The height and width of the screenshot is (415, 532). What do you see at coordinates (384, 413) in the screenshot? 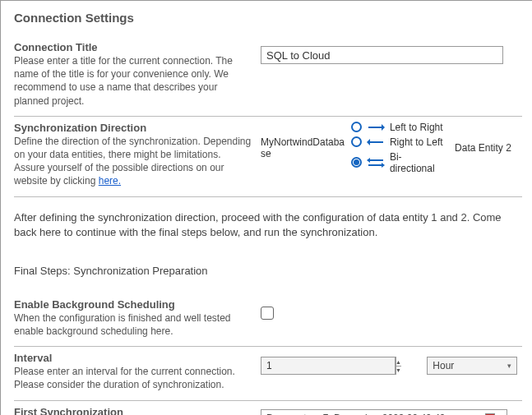
I see `first-sync-datetime-picker: Donnerstag, 7. Dezember 2023 09:49:49 ▾` at bounding box center [384, 413].